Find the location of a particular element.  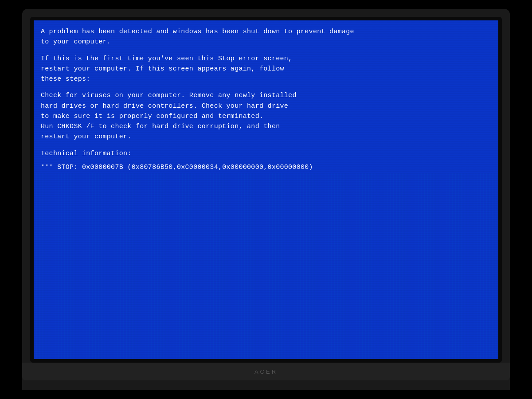

laptop-brand-label: Acer is located at coordinates (266, 372).